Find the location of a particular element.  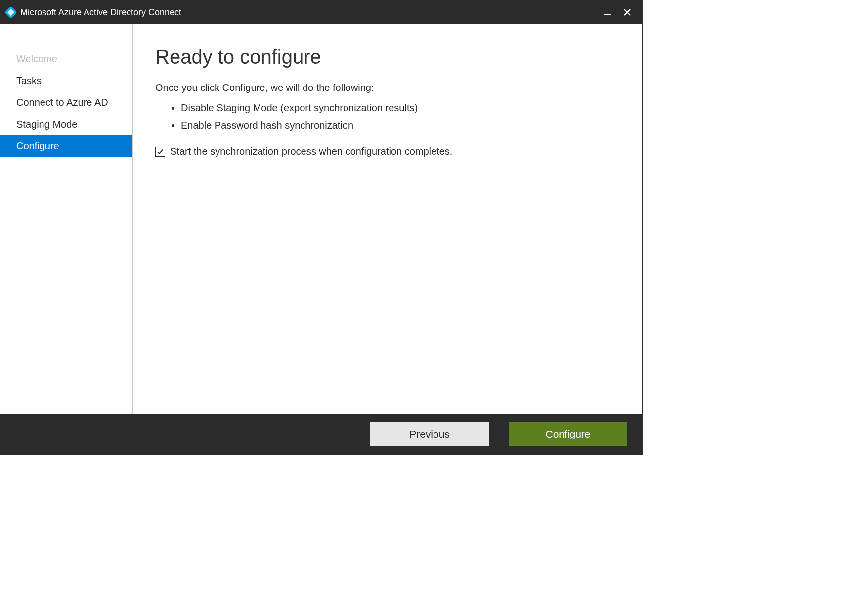

sidebar-item-welcome: Welcome is located at coordinates (66, 59).